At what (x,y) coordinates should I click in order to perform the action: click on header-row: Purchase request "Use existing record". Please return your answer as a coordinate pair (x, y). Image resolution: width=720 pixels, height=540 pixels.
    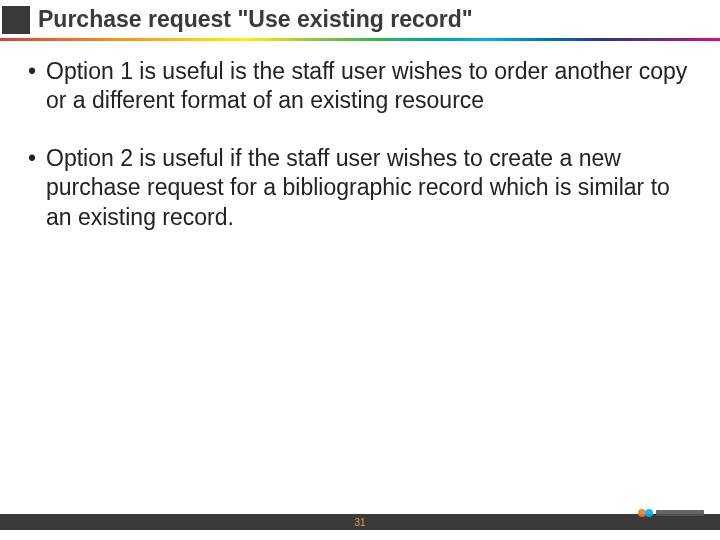
    Looking at the image, I should click on (360, 20).